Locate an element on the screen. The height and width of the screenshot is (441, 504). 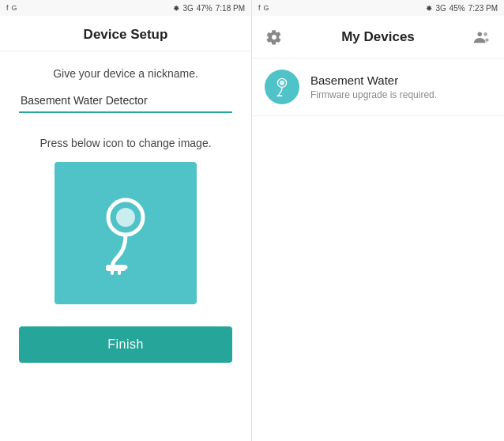
right-status-bar: f G ✸ 3G 45% 7:23 PM is located at coordinates (378, 8).